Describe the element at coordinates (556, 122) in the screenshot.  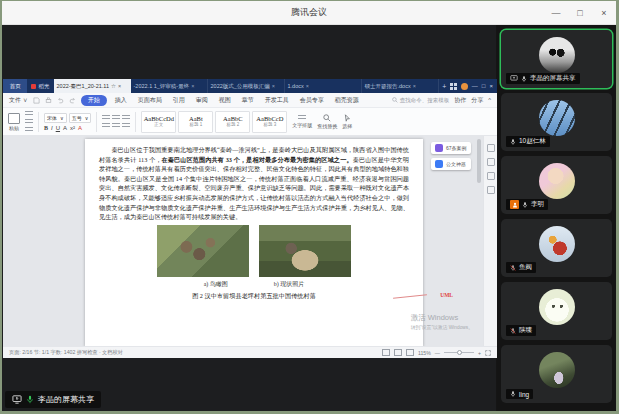
I see `participant-tile: 10赵仁林` at that location.